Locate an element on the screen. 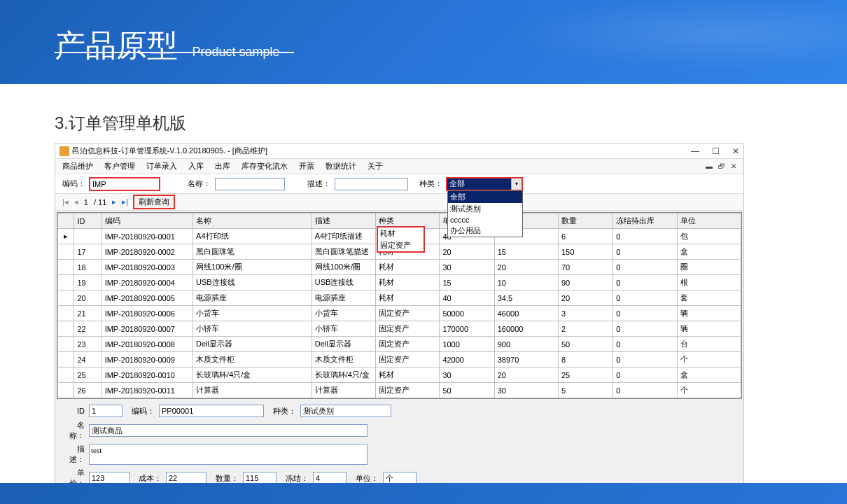  cell-price: 50000 is located at coordinates (467, 314).